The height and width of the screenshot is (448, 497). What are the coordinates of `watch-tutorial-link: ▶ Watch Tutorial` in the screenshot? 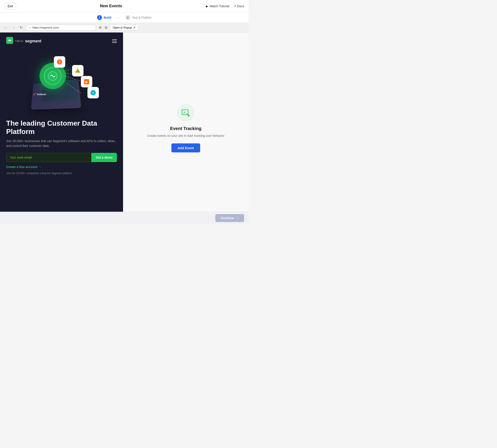 It's located at (217, 6).